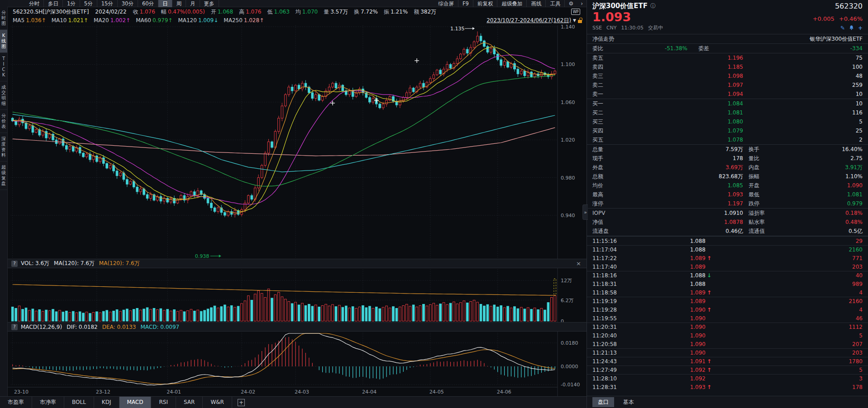 The image size is (868, 408). Describe the element at coordinates (803, 131) in the screenshot. I see `level-volume: 25` at that location.